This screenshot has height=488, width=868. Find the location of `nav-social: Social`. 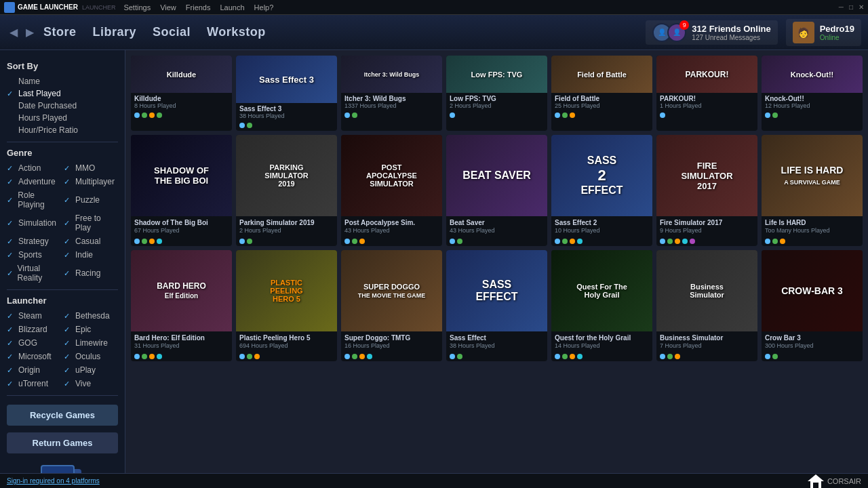

nav-social: Social is located at coordinates (172, 33).